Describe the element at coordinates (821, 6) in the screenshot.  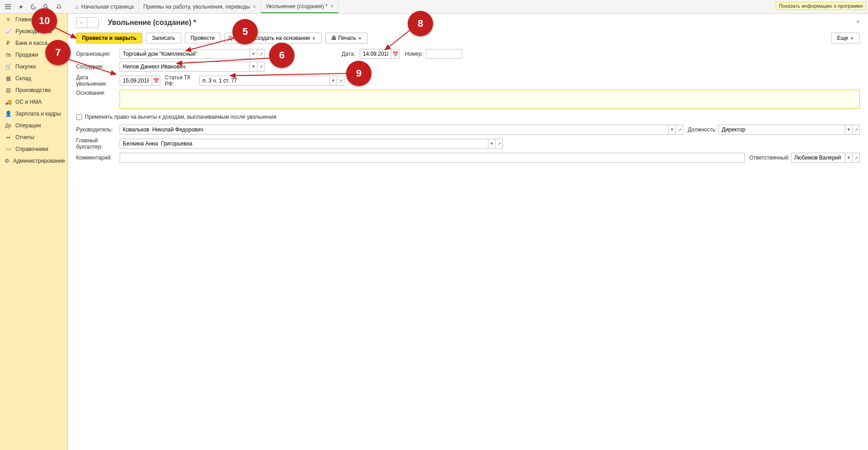
I see `show-program-info-button: Показать информацию о программе` at that location.